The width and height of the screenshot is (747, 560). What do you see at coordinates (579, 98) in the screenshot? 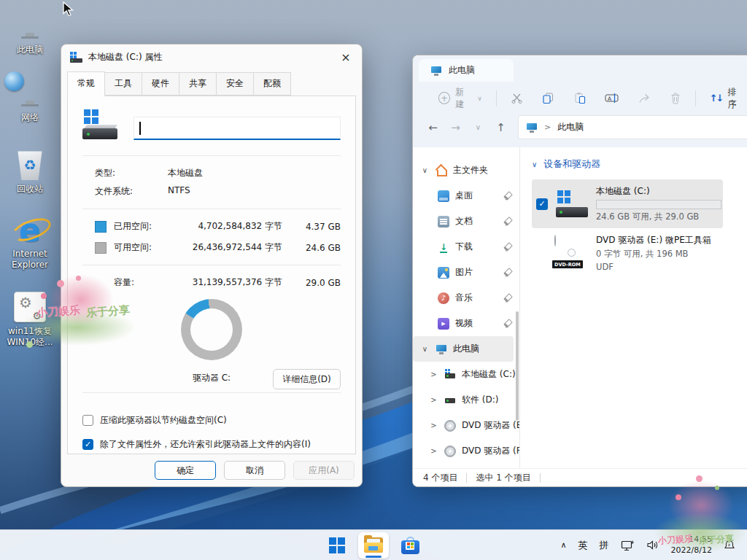
I see `paste-button` at bounding box center [579, 98].